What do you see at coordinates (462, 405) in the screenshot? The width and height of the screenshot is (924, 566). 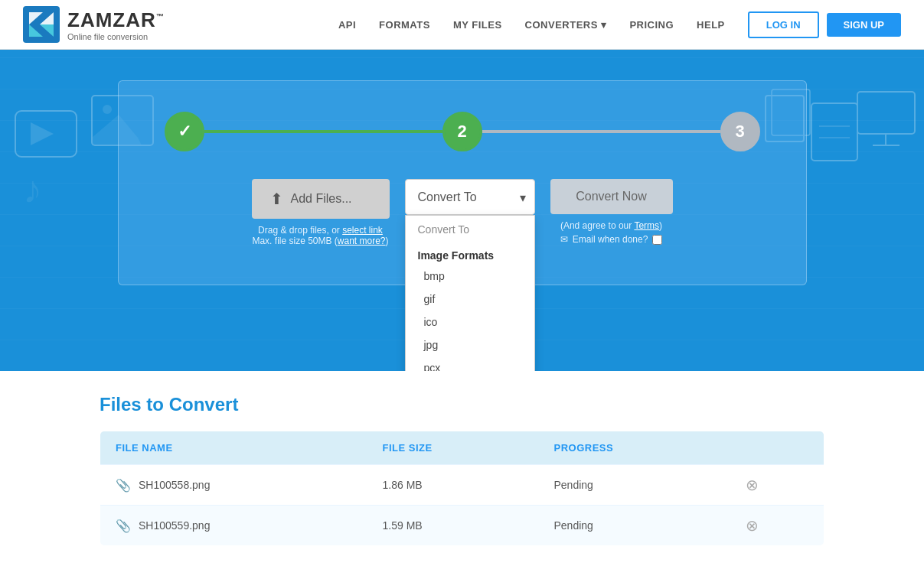 I see `files-title: Files to Convert` at bounding box center [462, 405].